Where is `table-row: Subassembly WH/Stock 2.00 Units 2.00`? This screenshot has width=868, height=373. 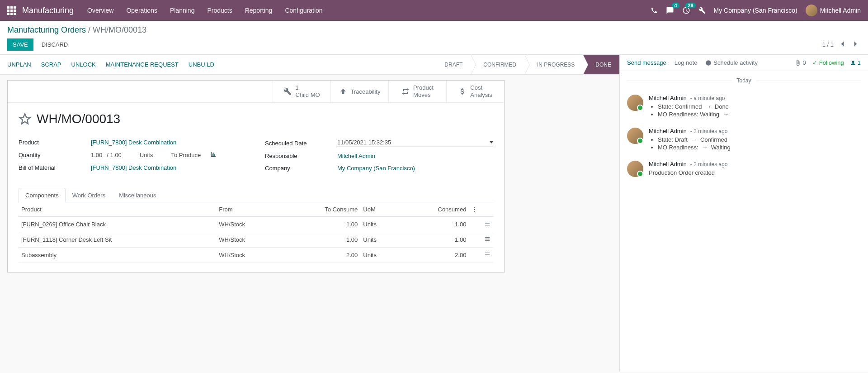
table-row: Subassembly WH/Stock 2.00 Units 2.00 is located at coordinates (256, 255).